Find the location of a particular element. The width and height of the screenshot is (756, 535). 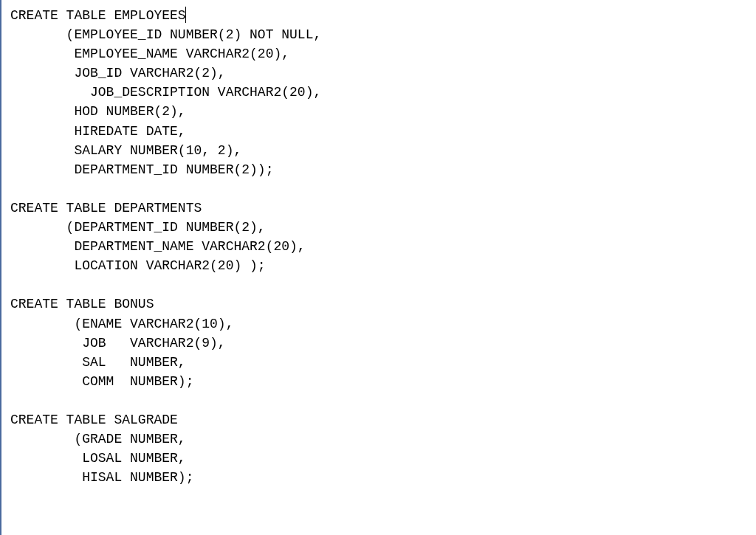

code-line: JOB VARCHAR2(9), is located at coordinates (379, 343).